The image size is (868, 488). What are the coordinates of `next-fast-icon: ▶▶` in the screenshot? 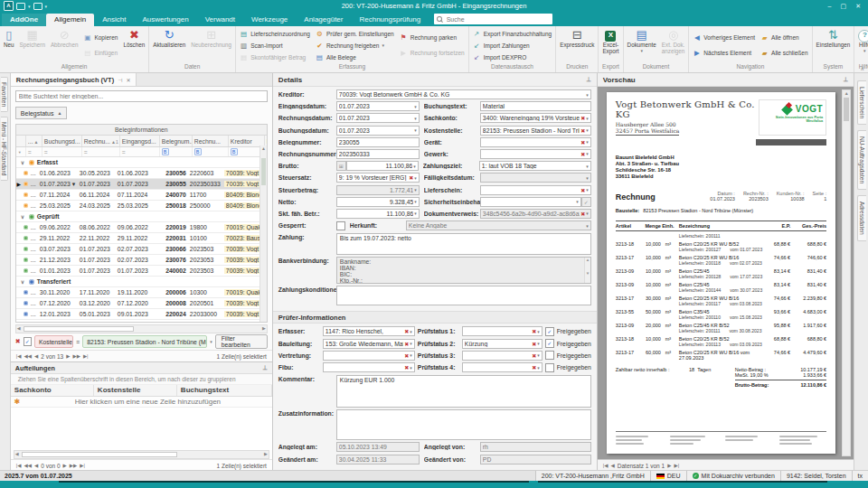 It's located at (76, 356).